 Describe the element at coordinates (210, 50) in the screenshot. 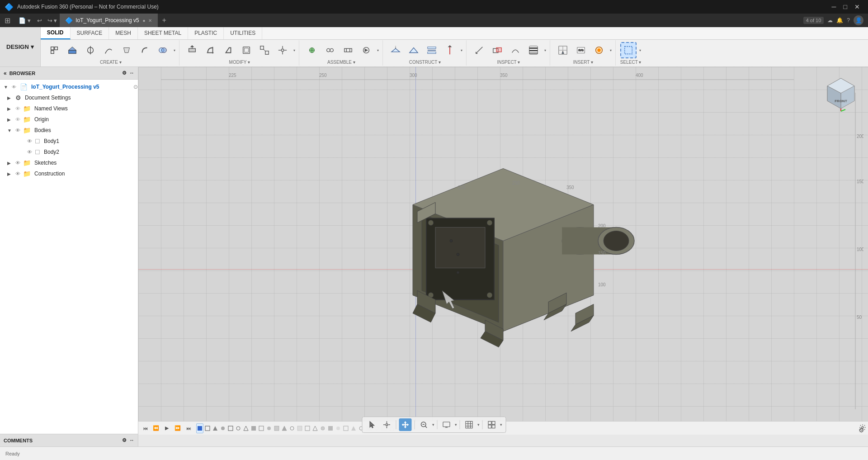

I see `fillet-mod-btn` at that location.